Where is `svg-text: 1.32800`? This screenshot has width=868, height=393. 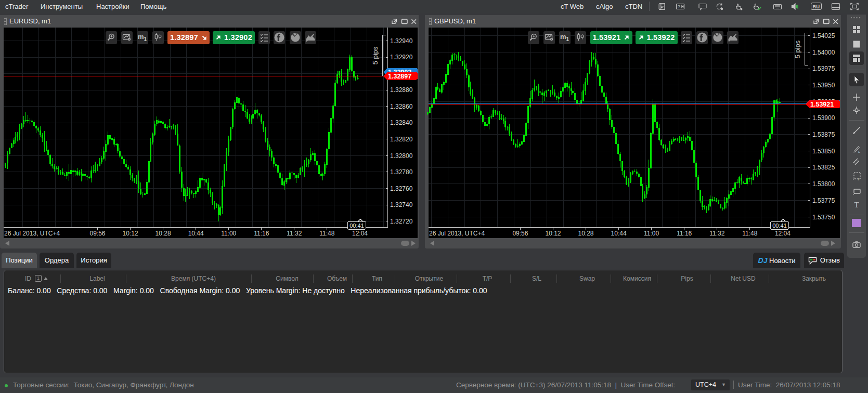 svg-text: 1.32800 is located at coordinates (401, 156).